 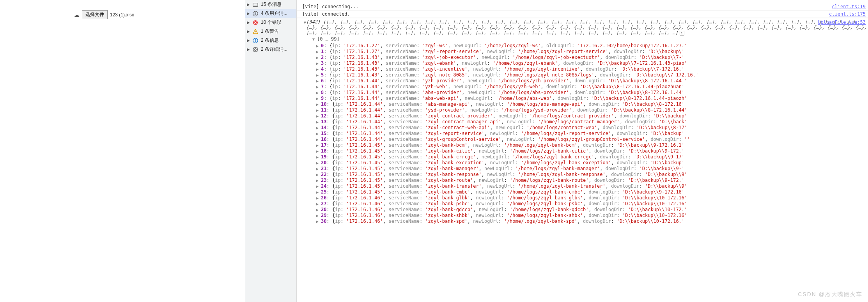 What do you see at coordinates (592, 93) in the screenshot?
I see `array-entry: ▶8: {ip: '172.16.1.44', serviceName: 'ab…` at bounding box center [592, 93].